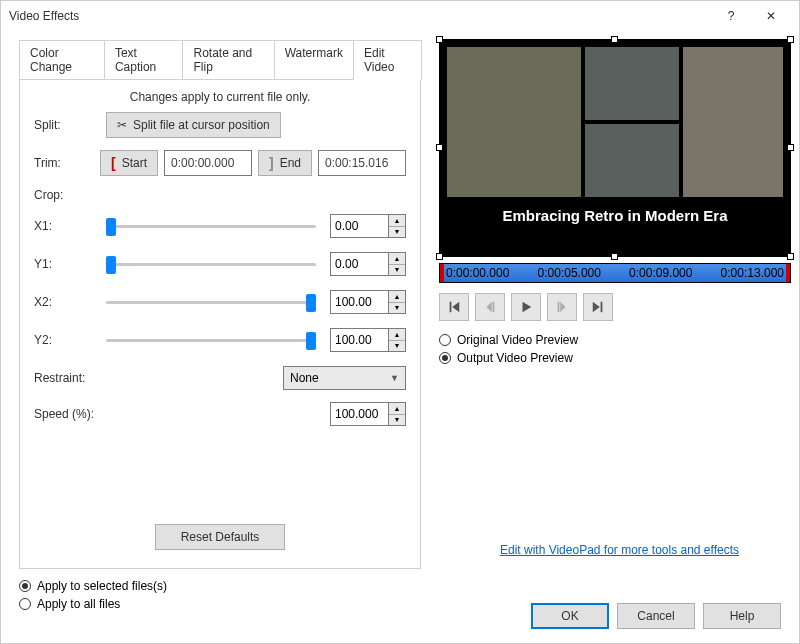 Image resolution: width=800 pixels, height=644 pixels. Describe the element at coordinates (615, 273) in the screenshot. I see `timeline: 0:00:00.000 0:00:05.000 0:00:09.000 0:00…` at that location.